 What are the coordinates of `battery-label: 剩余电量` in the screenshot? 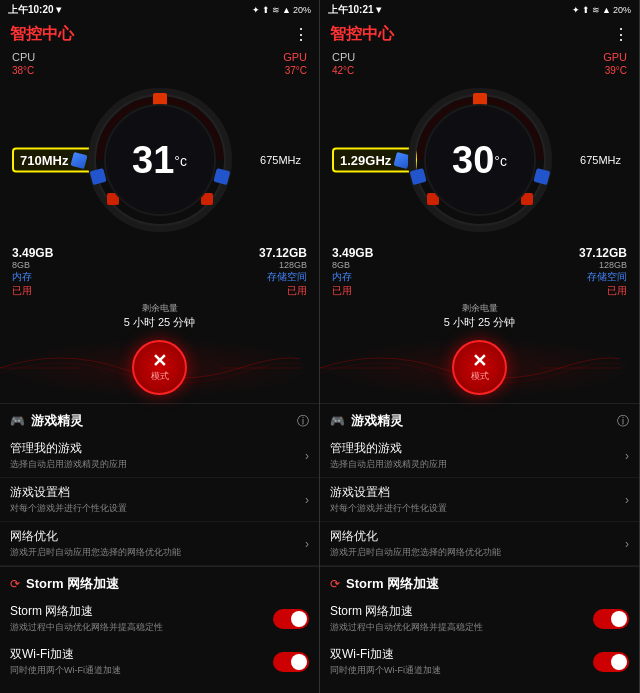 It's located at (160, 308).